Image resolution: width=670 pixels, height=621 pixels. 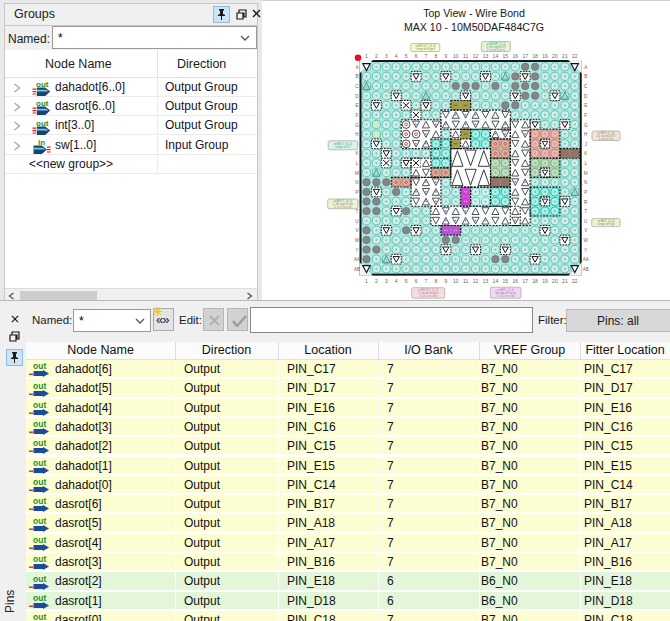 What do you see at coordinates (358, 260) in the screenshot?
I see `svg-text: AA` at bounding box center [358, 260].